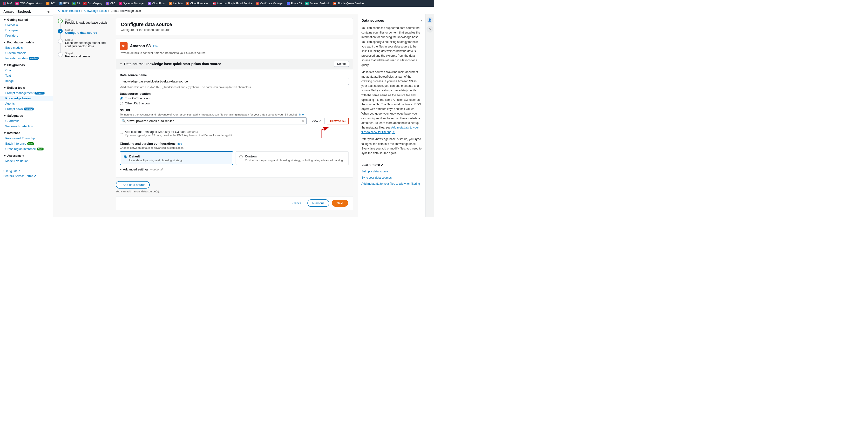 The height and width of the screenshot is (434, 868). I want to click on sidebar-item-agents: Agents, so click(26, 104).